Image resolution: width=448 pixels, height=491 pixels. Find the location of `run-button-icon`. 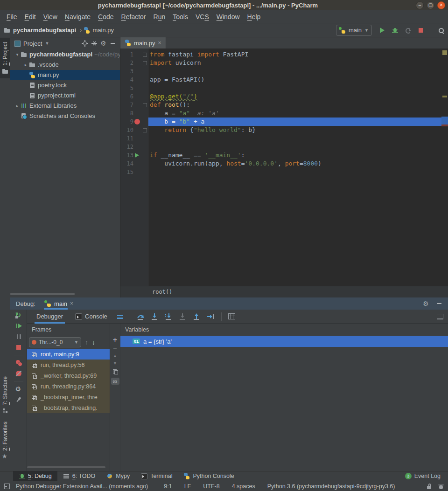

run-button-icon is located at coordinates (382, 30).